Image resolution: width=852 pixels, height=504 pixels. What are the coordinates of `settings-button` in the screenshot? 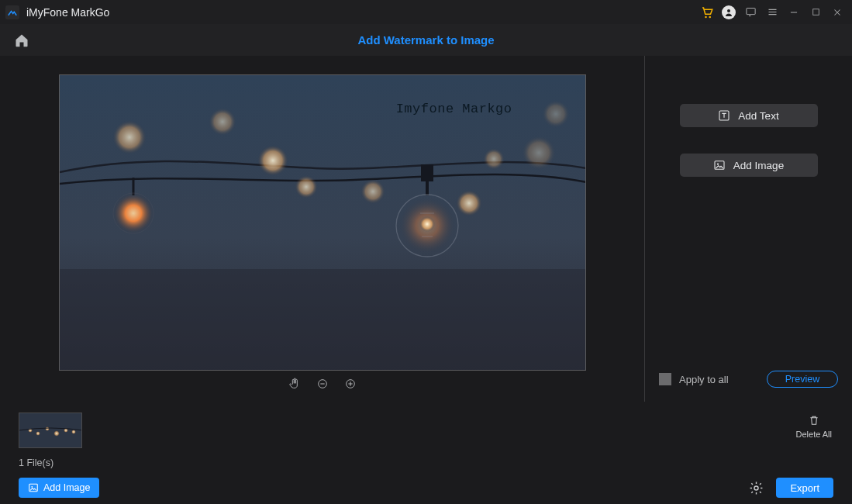 It's located at (756, 488).